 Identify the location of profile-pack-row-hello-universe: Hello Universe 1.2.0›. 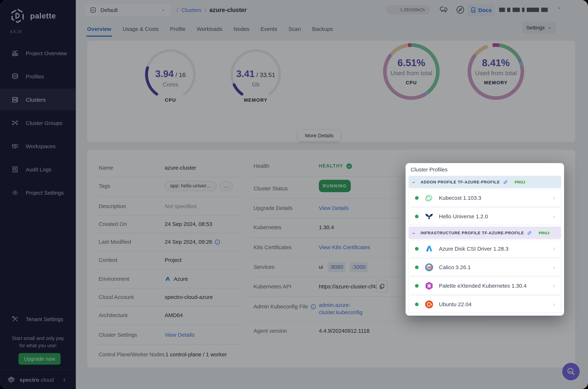
(485, 216).